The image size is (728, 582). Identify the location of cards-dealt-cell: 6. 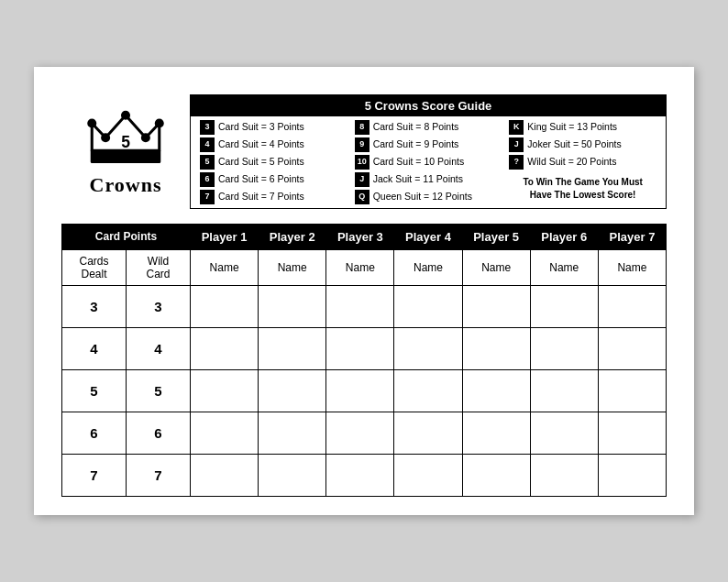
(94, 434).